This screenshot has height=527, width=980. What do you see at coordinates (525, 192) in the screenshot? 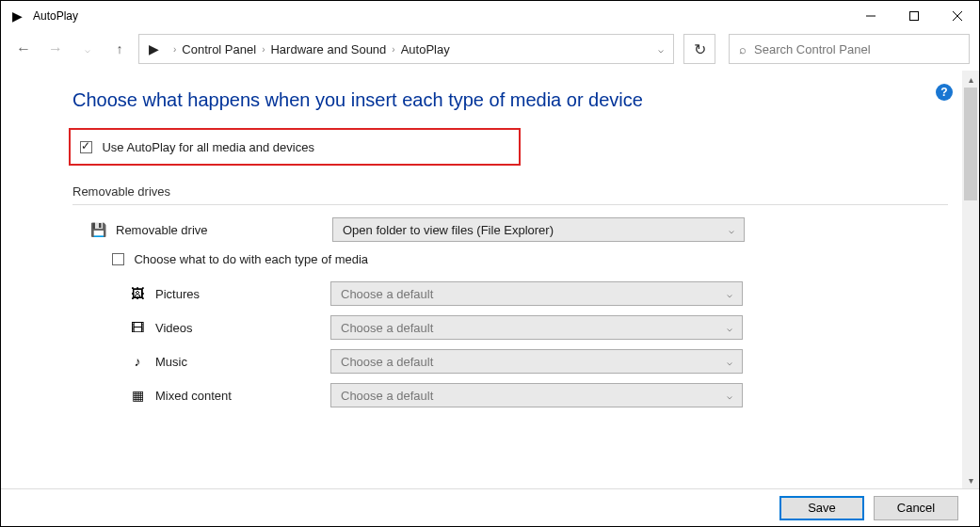
I see `section-removable-title: Removable drives` at bounding box center [525, 192].